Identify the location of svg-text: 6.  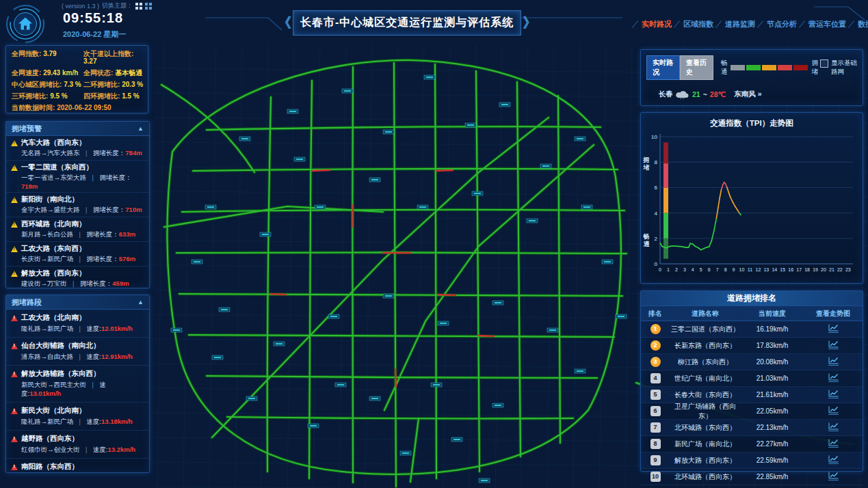
(709, 269).